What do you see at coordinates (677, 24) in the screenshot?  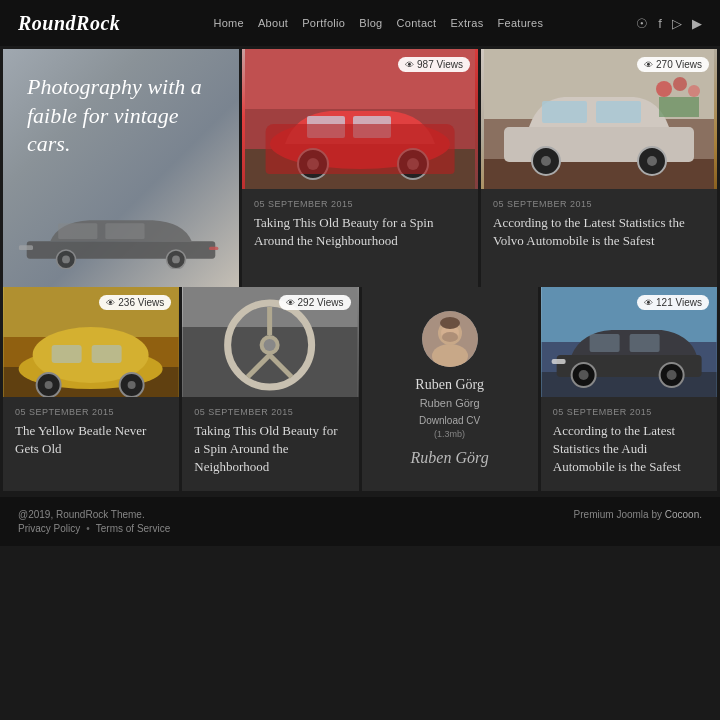 I see `vimeo-icon: ▷` at bounding box center [677, 24].